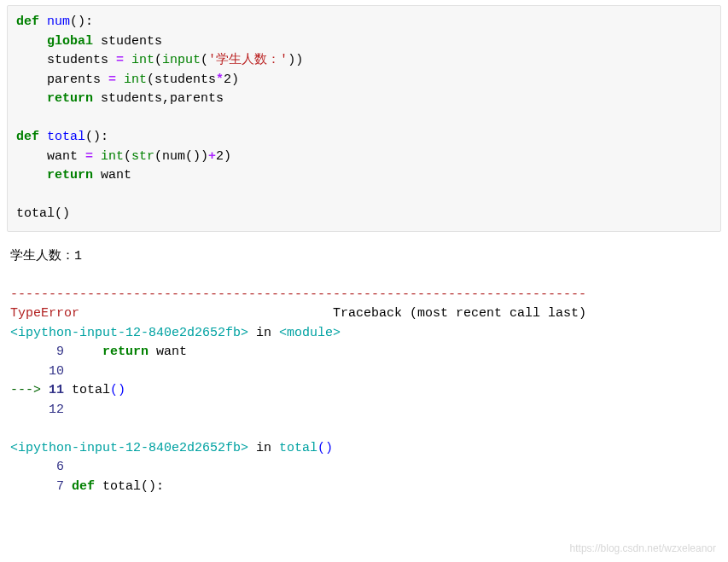 The image size is (728, 562). Describe the element at coordinates (90, 391) in the screenshot. I see `code-text: total` at that location.